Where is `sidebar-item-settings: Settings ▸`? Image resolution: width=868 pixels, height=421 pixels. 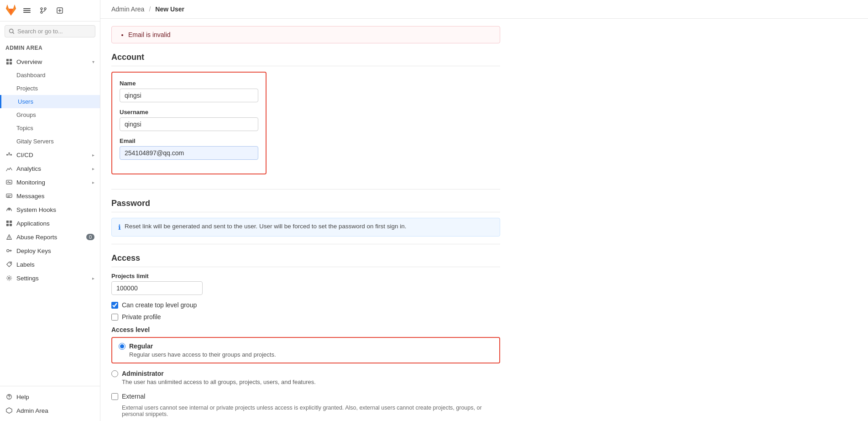 sidebar-item-settings: Settings ▸ is located at coordinates (50, 278).